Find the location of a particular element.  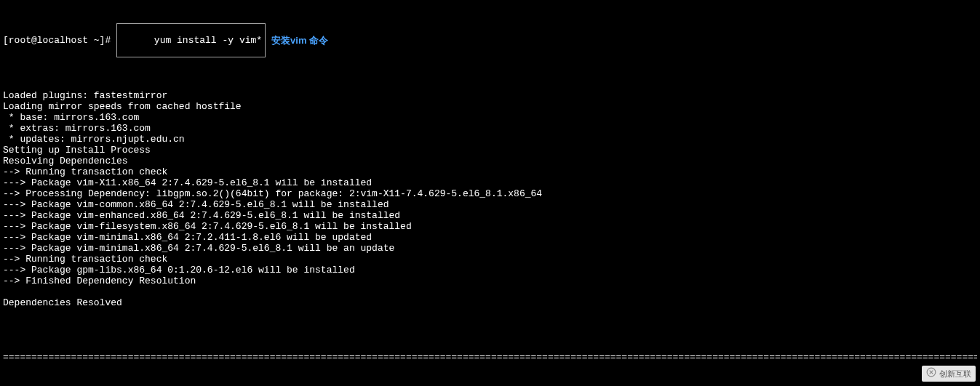

command-highlight-box: yum install -y vim* is located at coordinates (191, 41).